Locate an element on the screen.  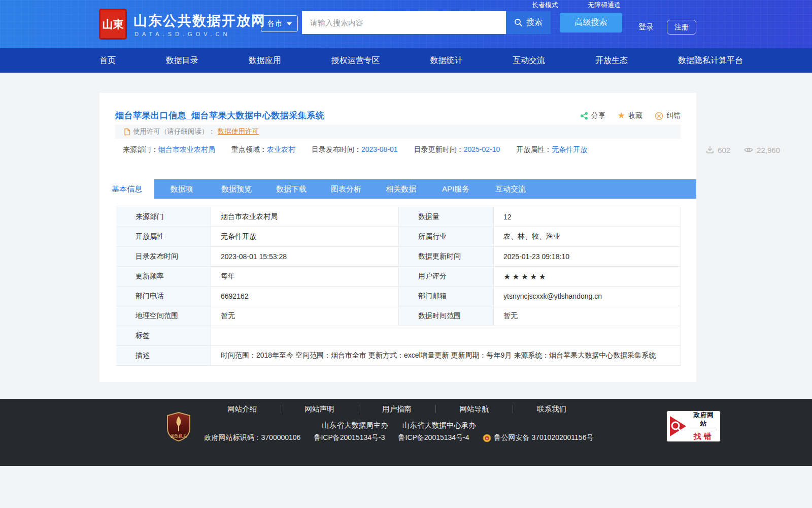
license-label: 使用许可（请仔细阅读）： is located at coordinates (174, 132).